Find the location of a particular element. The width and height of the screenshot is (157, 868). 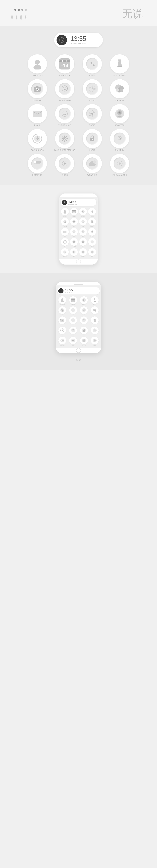

flashlight-svg is located at coordinates (120, 64).